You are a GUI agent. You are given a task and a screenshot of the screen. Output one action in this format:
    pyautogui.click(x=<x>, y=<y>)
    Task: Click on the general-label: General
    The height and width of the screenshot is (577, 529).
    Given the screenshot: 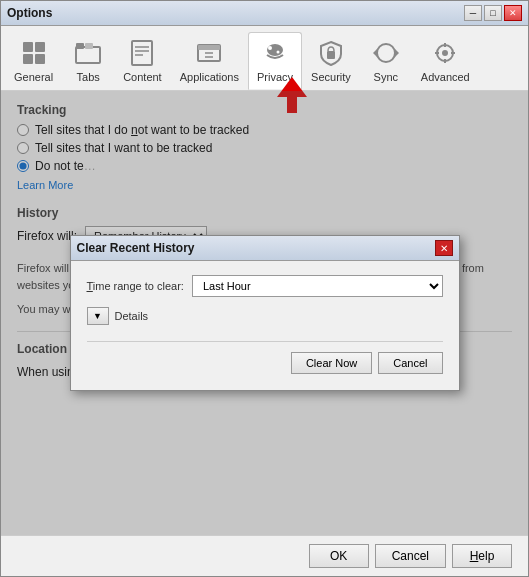 What is the action you would take?
    pyautogui.click(x=34, y=77)
    